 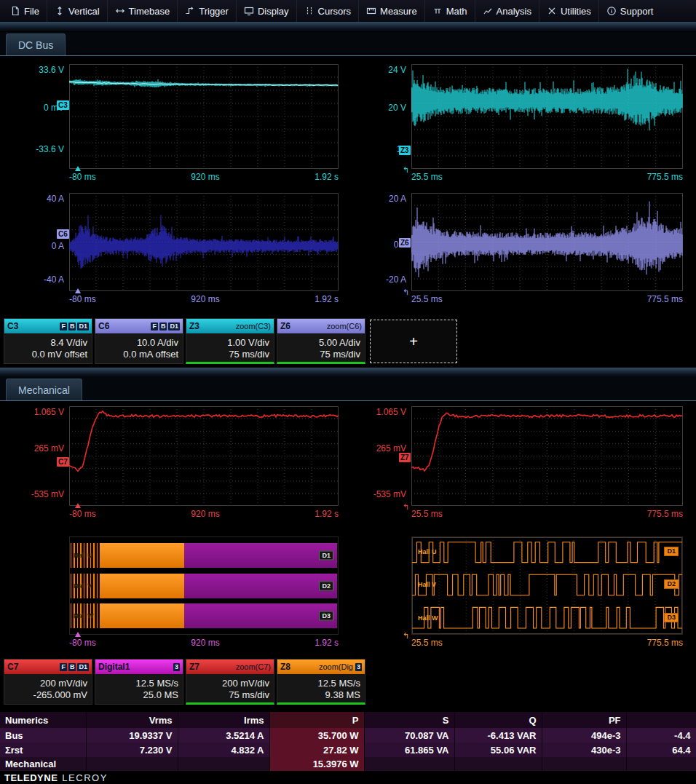 What do you see at coordinates (55, 199) in the screenshot?
I see `y-tick-label: 40 A` at bounding box center [55, 199].